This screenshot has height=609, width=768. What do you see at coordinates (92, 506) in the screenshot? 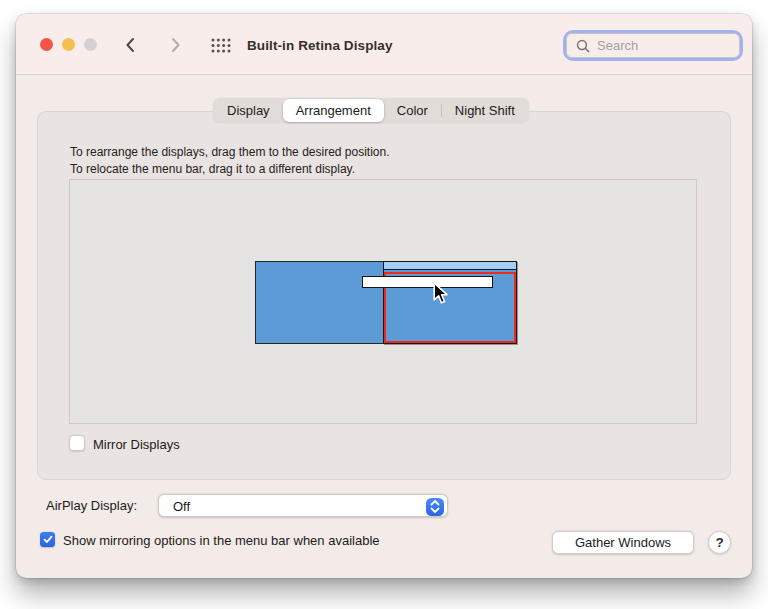
I see `airplay-display-label: AirPlay Display:` at bounding box center [92, 506].